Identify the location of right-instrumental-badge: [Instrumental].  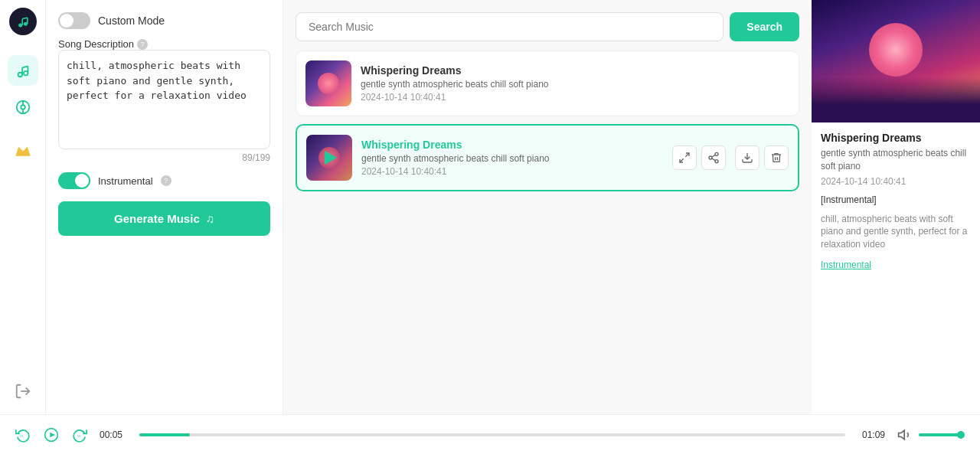
(896, 200).